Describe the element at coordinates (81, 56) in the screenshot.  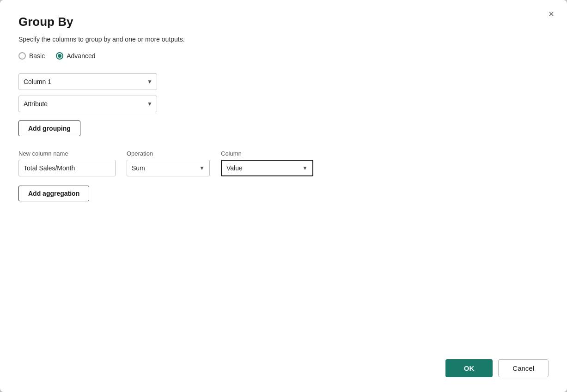
I see `advanced-label: Advanced` at that location.